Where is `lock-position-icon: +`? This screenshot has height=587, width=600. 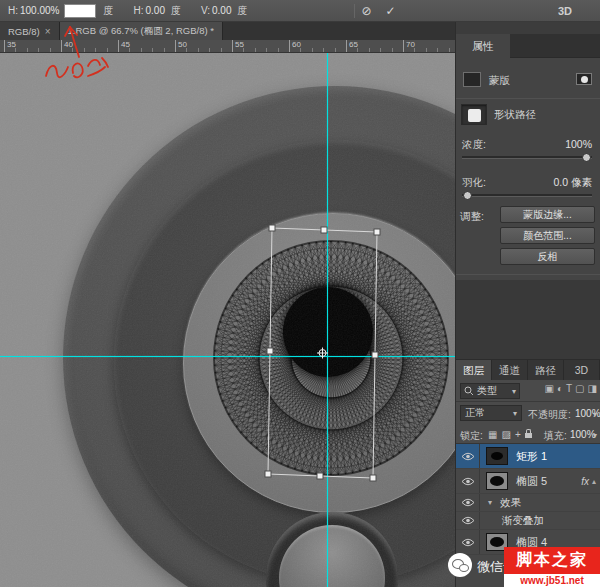 lock-position-icon: + is located at coordinates (518, 434).